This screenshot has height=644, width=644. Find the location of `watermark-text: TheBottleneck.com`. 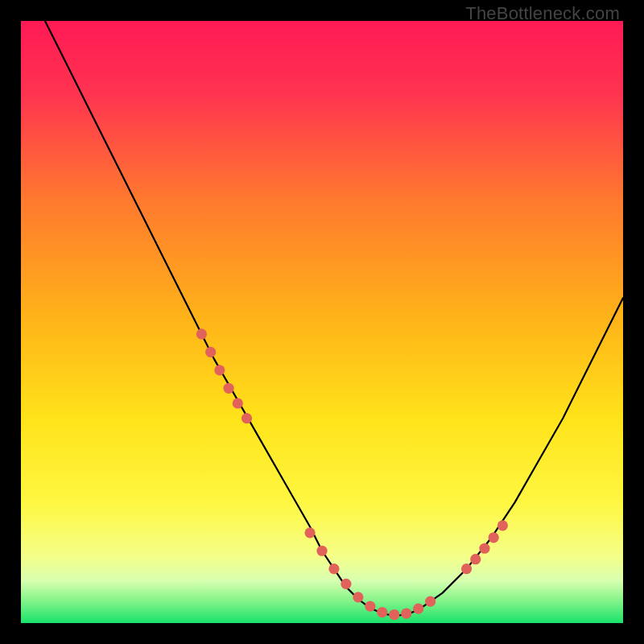

watermark-text: TheBottleneck.com is located at coordinates (543, 14).